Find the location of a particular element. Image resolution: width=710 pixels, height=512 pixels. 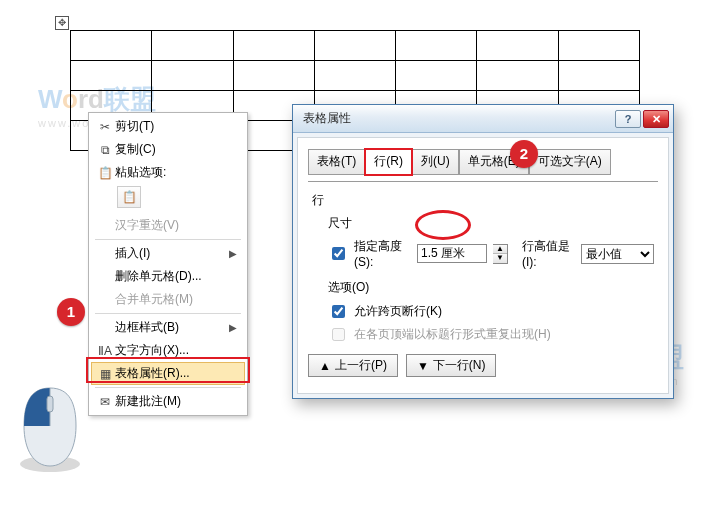

menu-label: 剪切(T) is located at coordinates (176, 126).